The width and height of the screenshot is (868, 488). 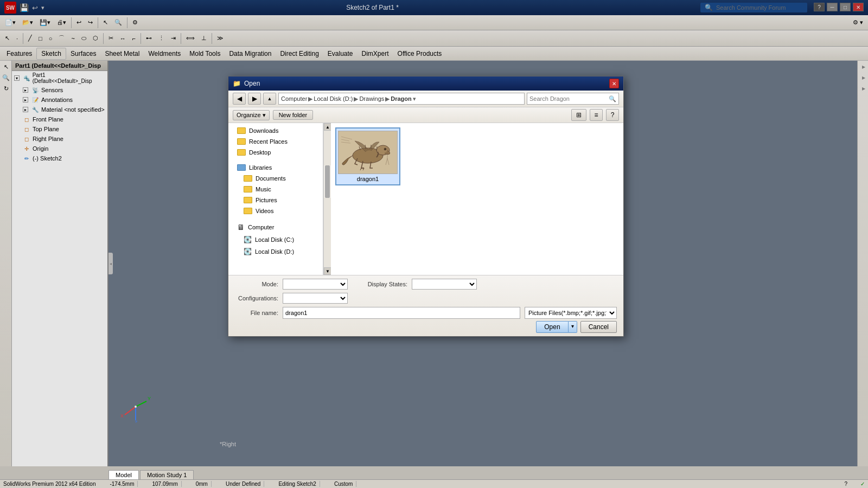 What do you see at coordinates (246, 84) in the screenshot?
I see `dialog-title: 📁 Open` at bounding box center [246, 84].